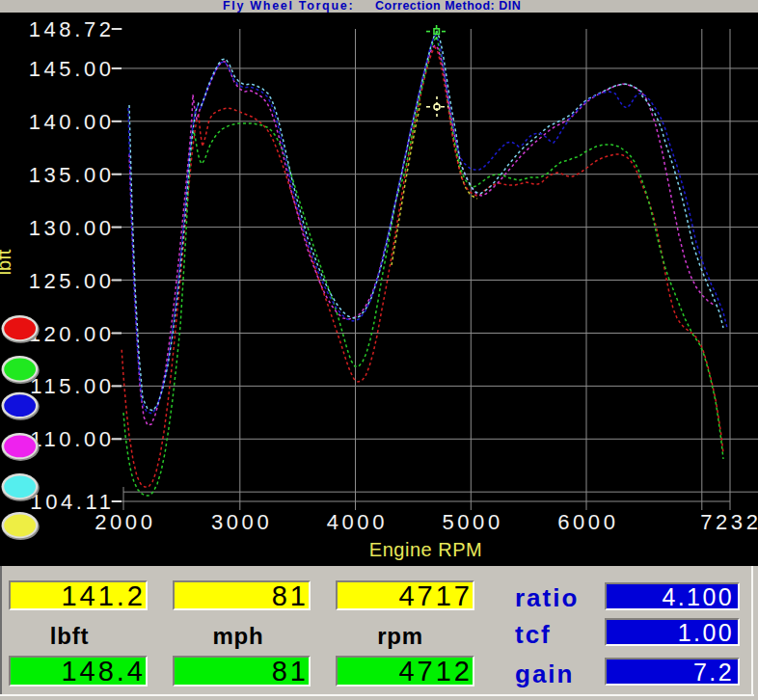 The height and width of the screenshot is (700, 758). I want to click on svg-text: lbft, so click(8, 262).